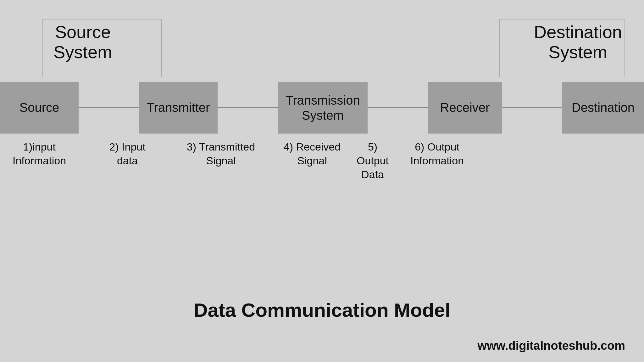 This screenshot has width=644, height=362. I want to click on output-data-sublabel: 5) OutputData, so click(373, 161).